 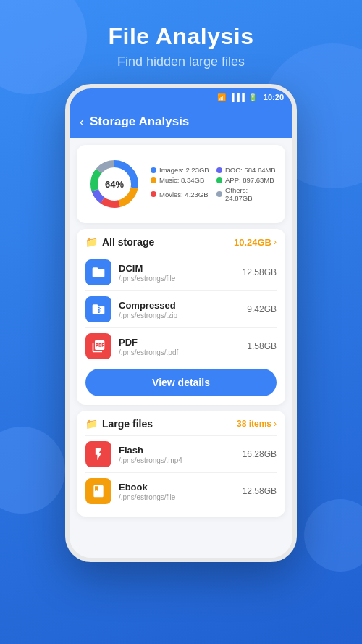 I want to click on dcim-info: DCIM /.pns/estrongs/file, so click(x=177, y=272).